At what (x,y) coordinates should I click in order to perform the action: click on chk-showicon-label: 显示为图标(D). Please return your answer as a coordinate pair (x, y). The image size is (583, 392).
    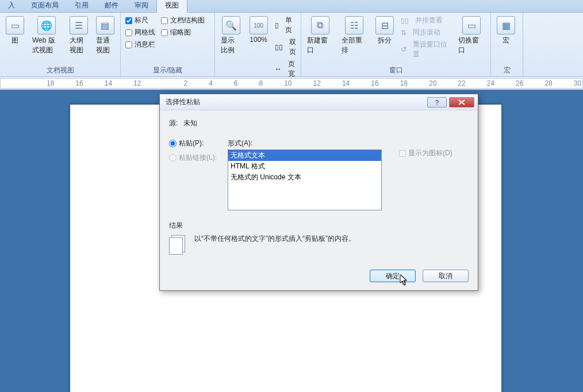
    Looking at the image, I should click on (430, 153).